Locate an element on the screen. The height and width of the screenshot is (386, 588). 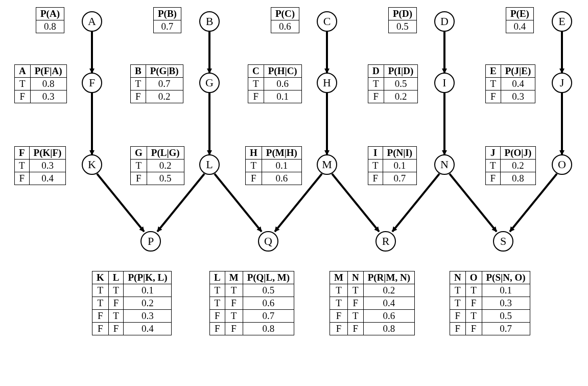
node-label: S is located at coordinates (503, 241).